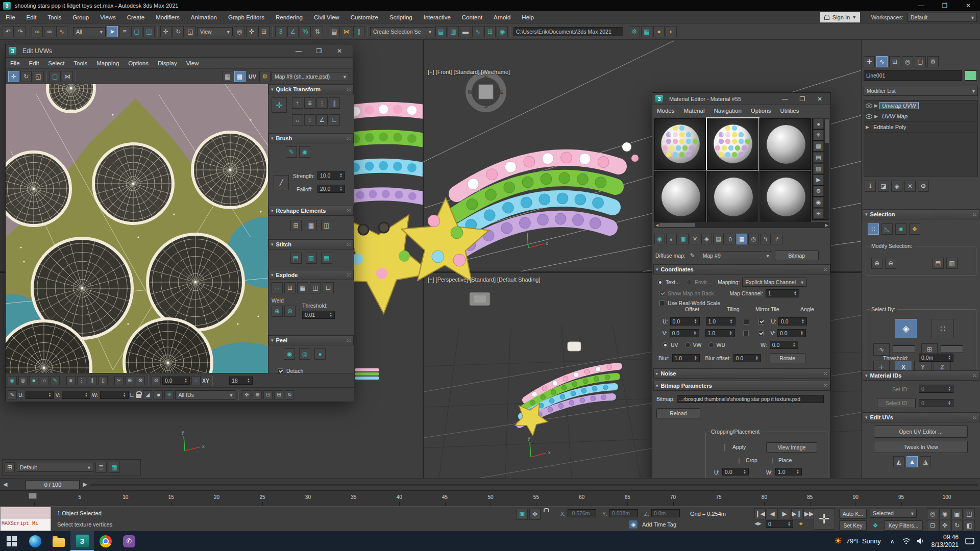 The height and width of the screenshot is (551, 980). I want to click on pan-icon: ✜, so click(945, 525).